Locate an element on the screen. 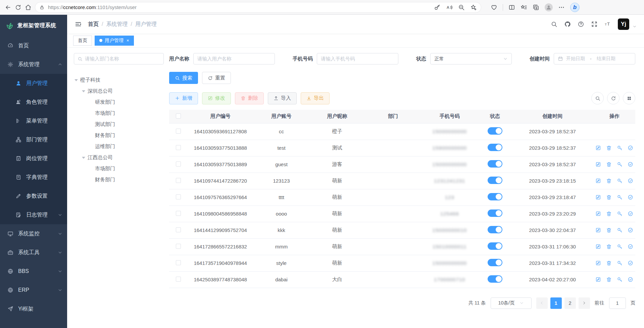 The width and height of the screenshot is (644, 328). copilot-icon: b is located at coordinates (575, 7).